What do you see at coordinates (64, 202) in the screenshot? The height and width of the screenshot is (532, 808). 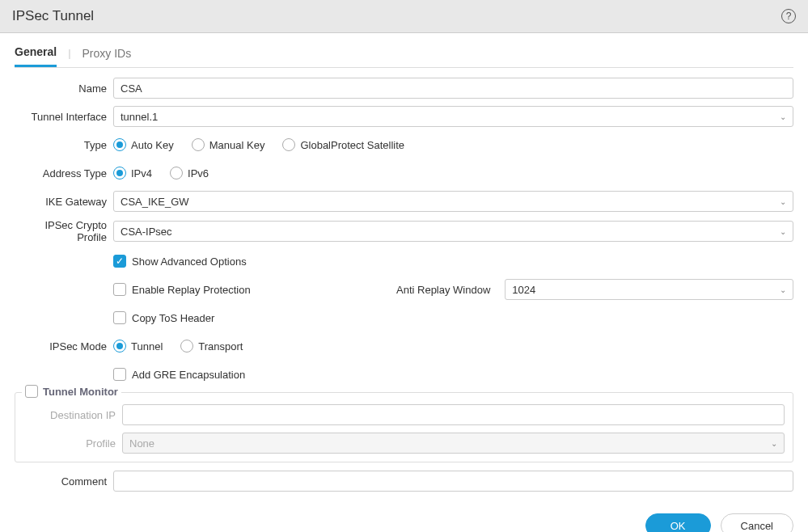 I see `label-ike-gateway: IKE Gateway` at bounding box center [64, 202].